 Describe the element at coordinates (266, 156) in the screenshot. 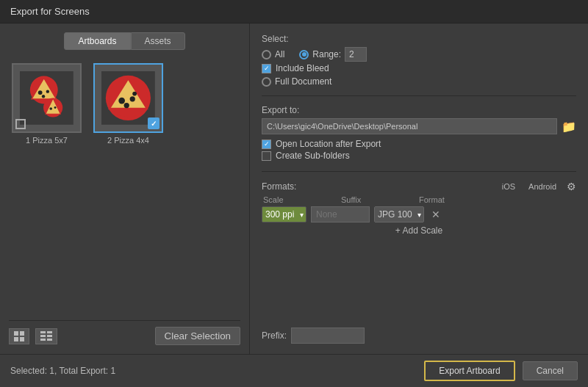

I see `create-subfolders-checkbox` at that location.